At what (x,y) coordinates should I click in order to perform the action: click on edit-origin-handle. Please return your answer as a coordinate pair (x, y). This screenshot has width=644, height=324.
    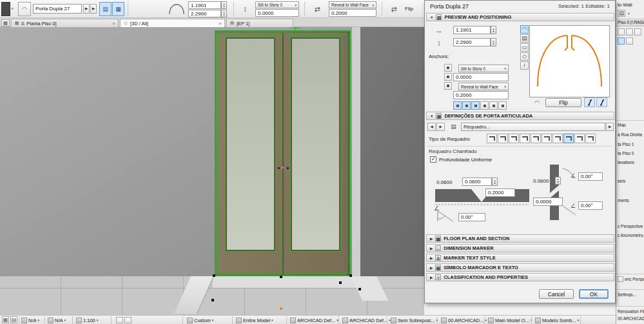
    Looking at the image, I should click on (281, 309).